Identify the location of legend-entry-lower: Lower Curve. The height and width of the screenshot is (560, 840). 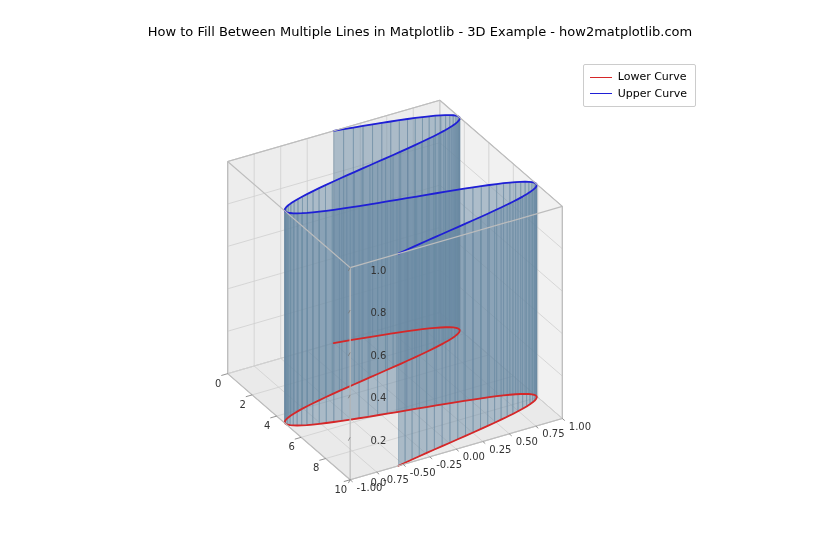
(638, 78).